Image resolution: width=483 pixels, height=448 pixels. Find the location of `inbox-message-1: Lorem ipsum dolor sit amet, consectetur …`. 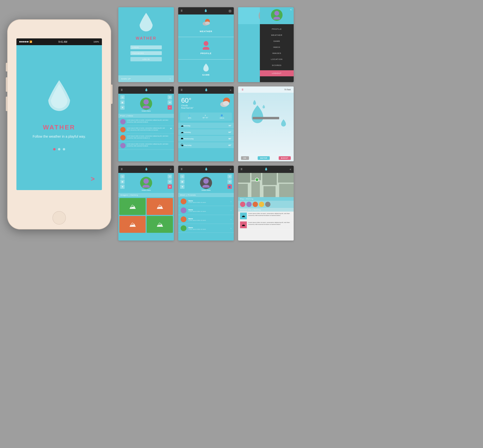

inbox-message-1: Lorem ipsum dolor sit amet, consectetur … is located at coordinates (146, 122).